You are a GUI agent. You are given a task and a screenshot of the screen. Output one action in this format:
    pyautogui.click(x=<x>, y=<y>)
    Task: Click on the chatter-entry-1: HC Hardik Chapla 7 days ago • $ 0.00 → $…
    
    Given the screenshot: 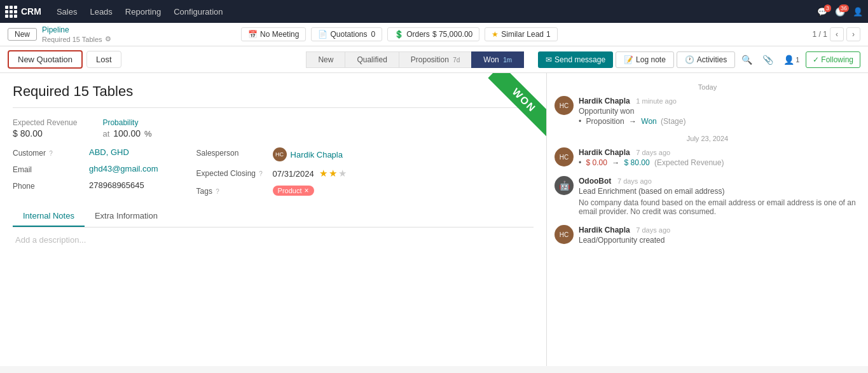 What is the action you would take?
    pyautogui.click(x=707, y=158)
    